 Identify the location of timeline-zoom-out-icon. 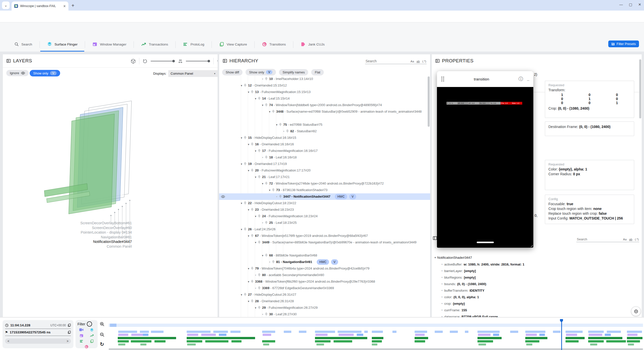
(102, 335).